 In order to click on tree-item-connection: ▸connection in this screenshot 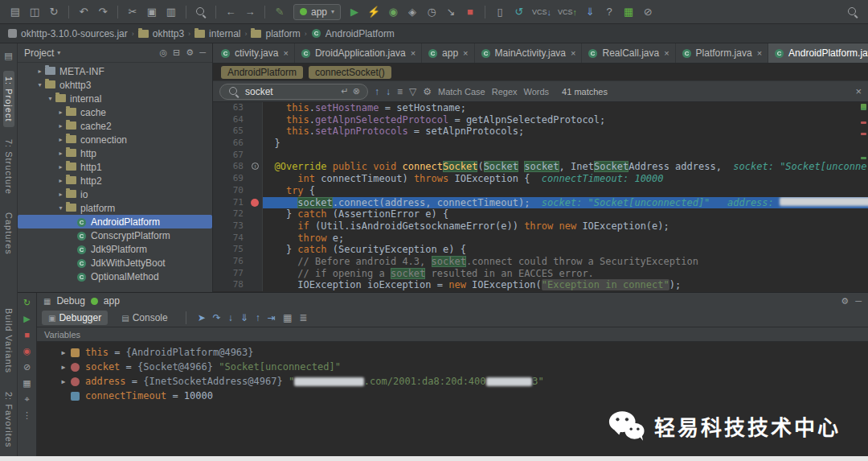, I will do `click(115, 140)`.